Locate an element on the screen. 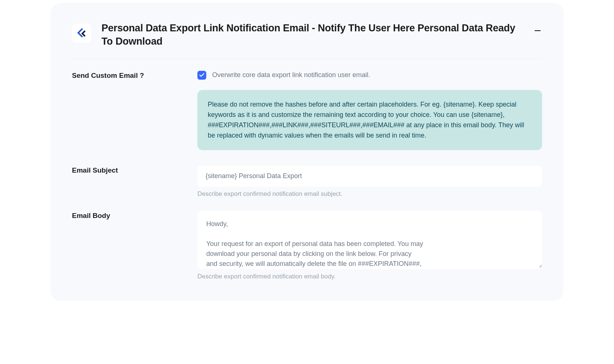 Image resolution: width=614 pixels, height=364 pixels. email-subject-helper: Describe export confirmed notification e… is located at coordinates (370, 194).